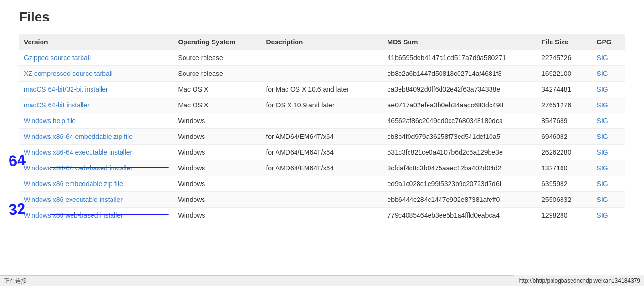  Describe the element at coordinates (322, 42) in the screenshot. I see `table-header-row: Version Operating System Description MD5…` at that location.